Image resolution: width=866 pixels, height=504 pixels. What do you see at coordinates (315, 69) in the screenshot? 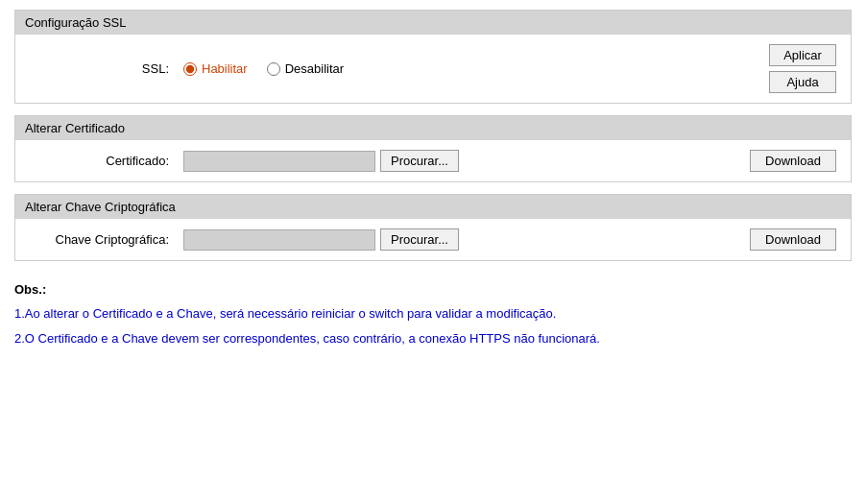
I see `ssl-desabilitar-label: Desabilitar` at bounding box center [315, 69].